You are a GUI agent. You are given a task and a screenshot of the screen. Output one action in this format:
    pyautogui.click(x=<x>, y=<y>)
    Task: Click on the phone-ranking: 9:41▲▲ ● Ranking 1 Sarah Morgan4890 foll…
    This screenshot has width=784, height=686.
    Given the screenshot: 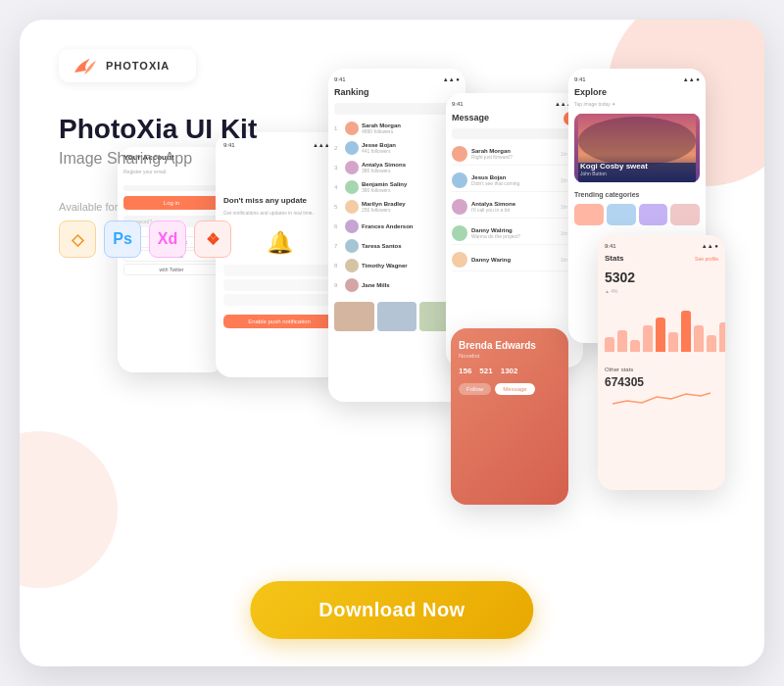 What is the action you would take?
    pyautogui.click(x=397, y=235)
    